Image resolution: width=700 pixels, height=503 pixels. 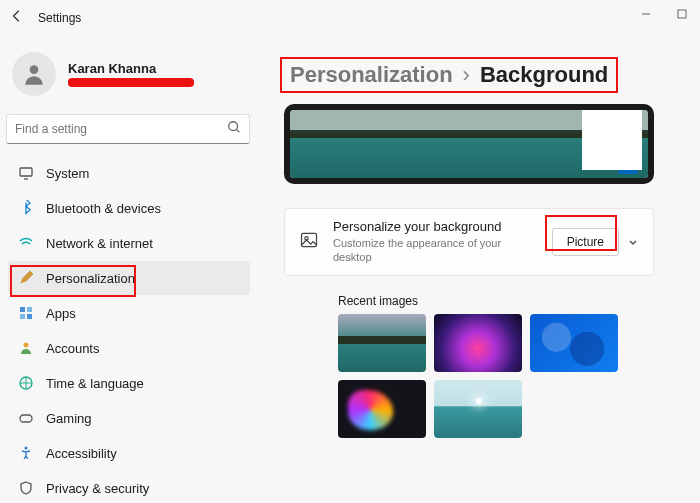 I want to click on nav-label: System, so click(x=68, y=174).